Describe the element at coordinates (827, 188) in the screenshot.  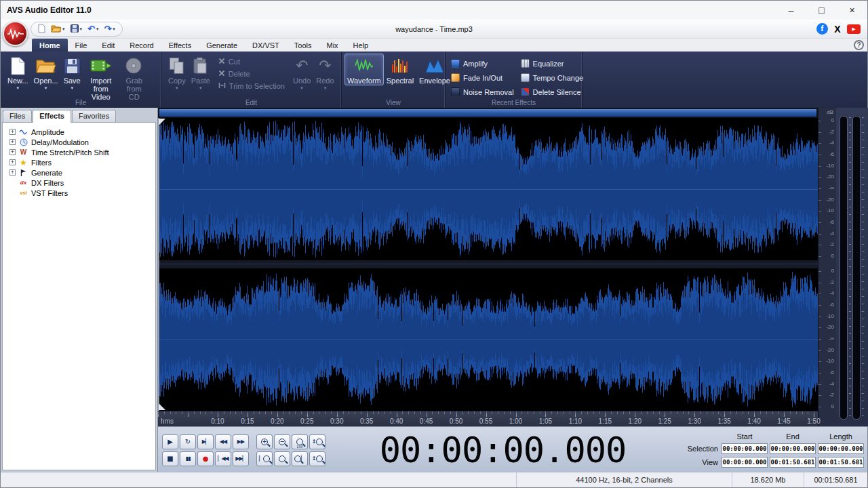
I see `db-scale-channel-1: 0-2-4-6-10-20-∞-20-10-6-4-20` at that location.